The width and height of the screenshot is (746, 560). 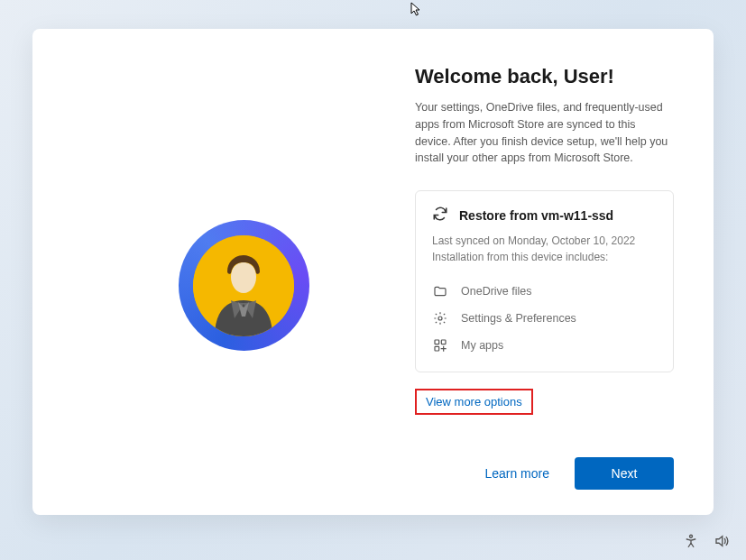 What do you see at coordinates (624, 473) in the screenshot?
I see `next-button: Next` at bounding box center [624, 473].